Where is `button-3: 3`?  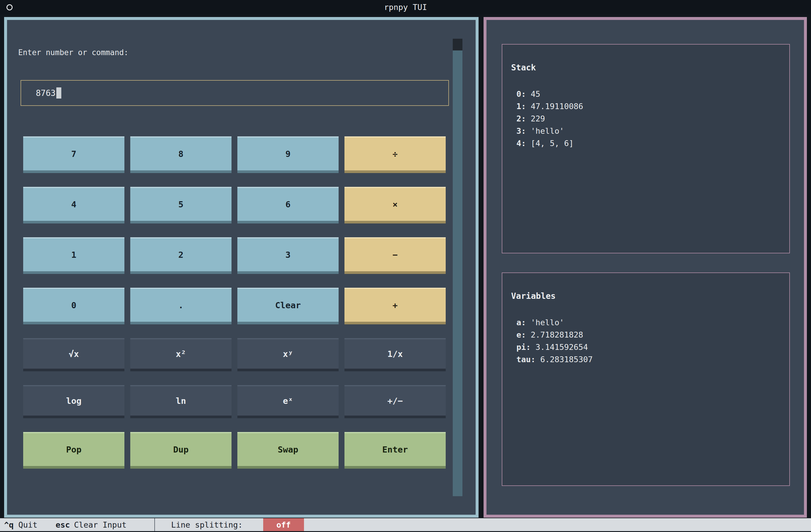 button-3: 3 is located at coordinates (288, 255).